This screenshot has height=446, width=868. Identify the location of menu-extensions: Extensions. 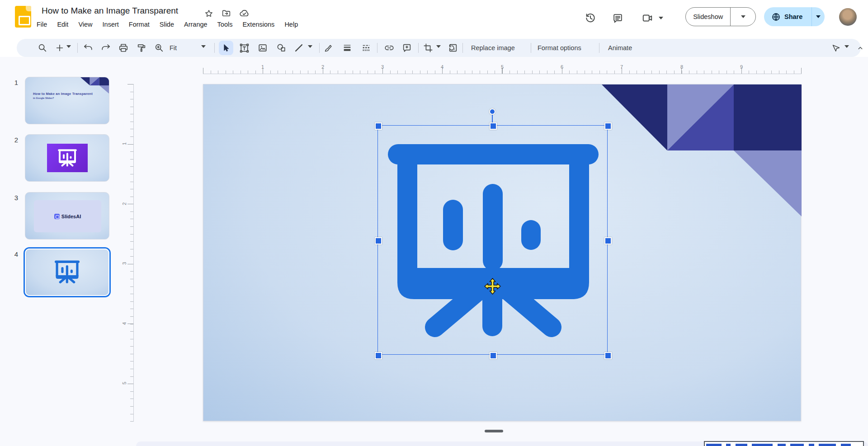
(259, 24).